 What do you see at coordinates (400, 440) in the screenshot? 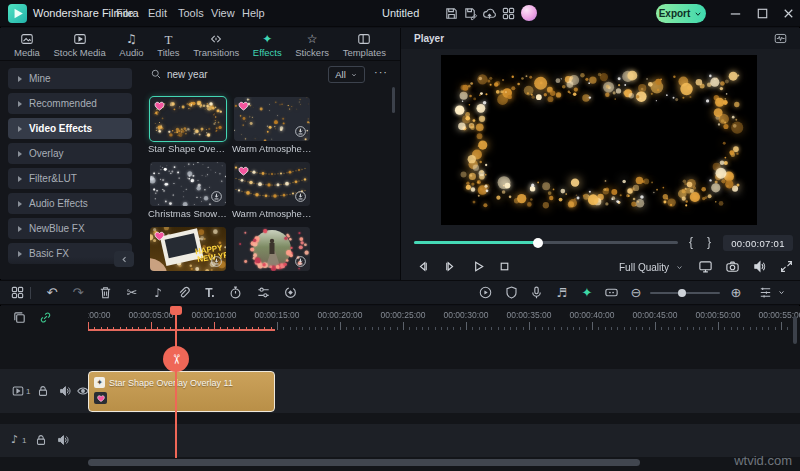
I see `audio-track-row` at bounding box center [400, 440].